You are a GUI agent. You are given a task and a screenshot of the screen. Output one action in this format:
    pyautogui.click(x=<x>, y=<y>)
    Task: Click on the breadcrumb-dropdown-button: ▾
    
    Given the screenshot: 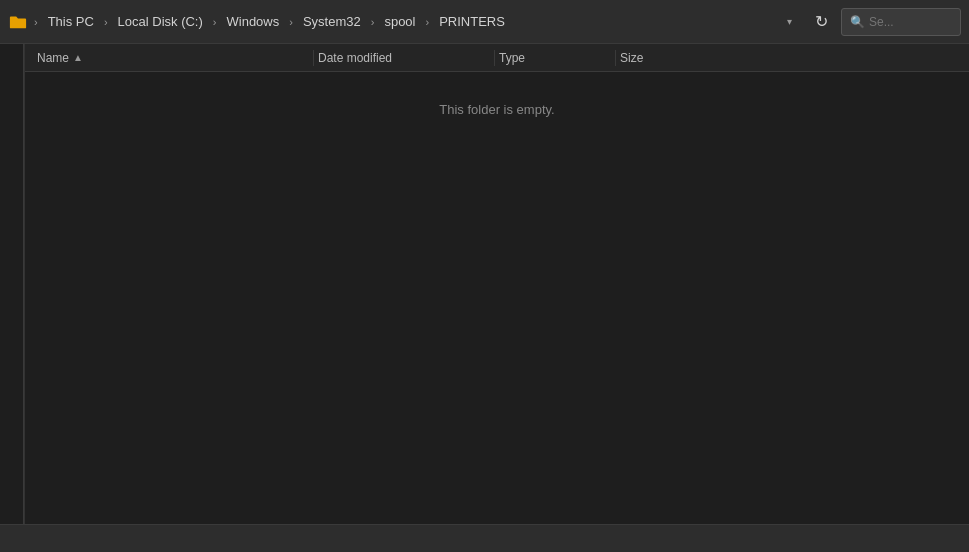 What is the action you would take?
    pyautogui.click(x=789, y=22)
    